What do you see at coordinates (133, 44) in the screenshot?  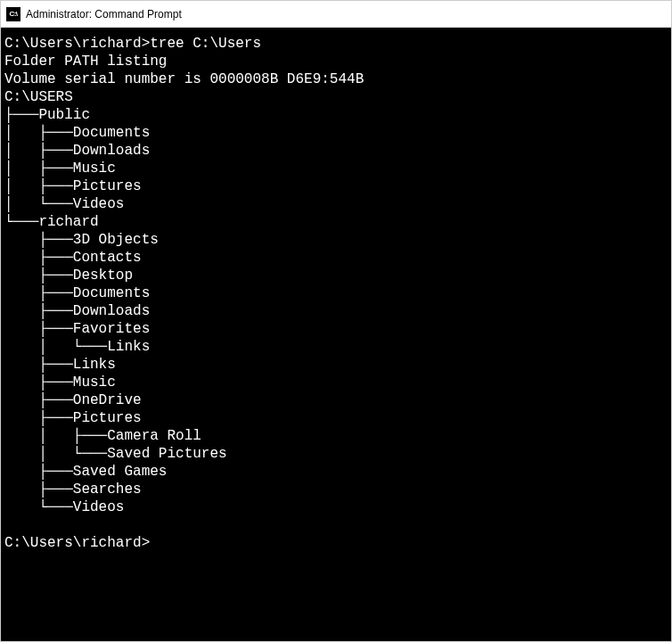 I see `prompt-line: C:\Users\richard>tree C:\Users` at bounding box center [133, 44].